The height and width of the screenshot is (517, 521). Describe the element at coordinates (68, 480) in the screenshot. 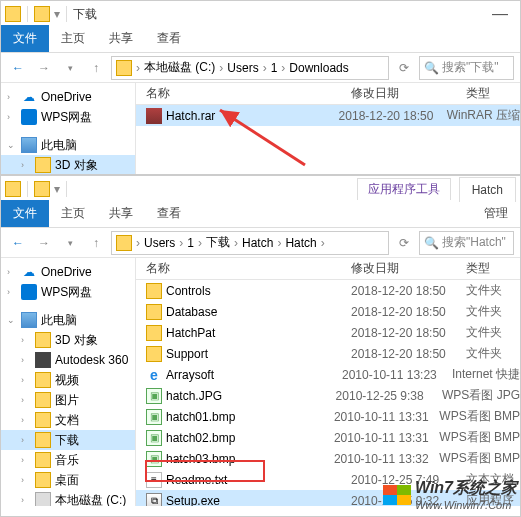

I see `nav-item: ›桌面` at that location.